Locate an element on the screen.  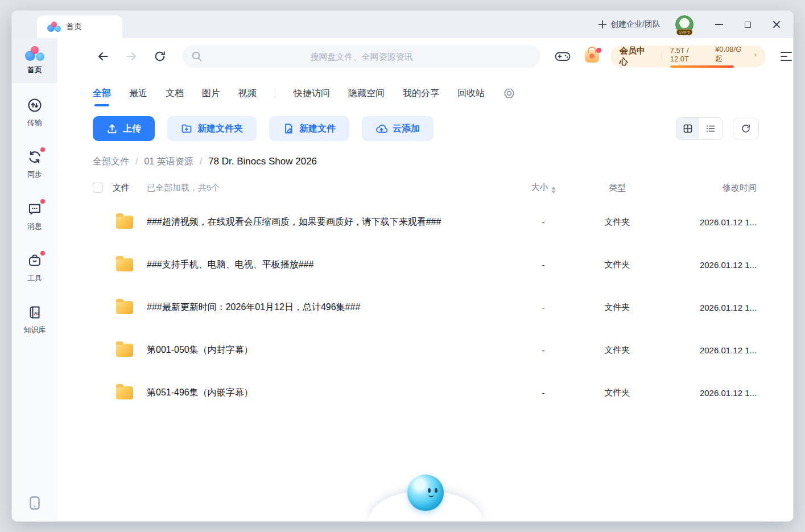
breadcrumb-current: 78 Dr. Binocs Show 2026 is located at coordinates (263, 162).